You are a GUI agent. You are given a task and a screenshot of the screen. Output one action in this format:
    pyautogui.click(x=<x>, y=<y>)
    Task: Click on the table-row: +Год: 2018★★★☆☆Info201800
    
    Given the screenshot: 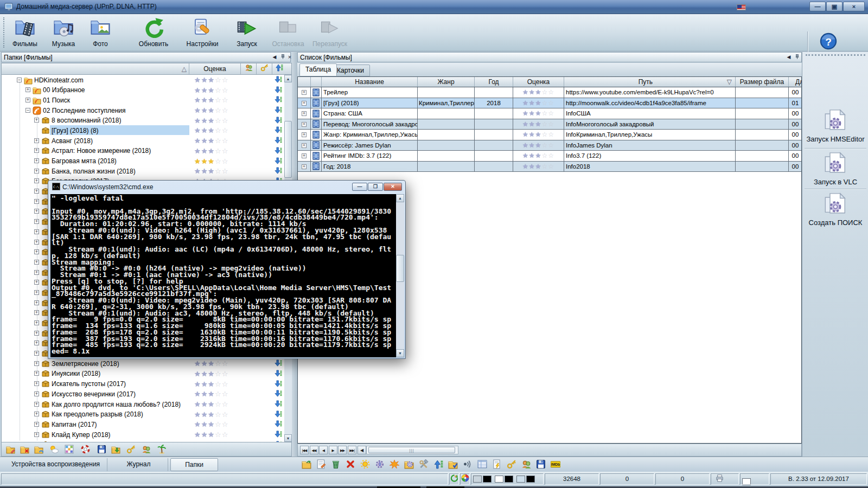 What is the action you would take?
    pyautogui.click(x=550, y=167)
    